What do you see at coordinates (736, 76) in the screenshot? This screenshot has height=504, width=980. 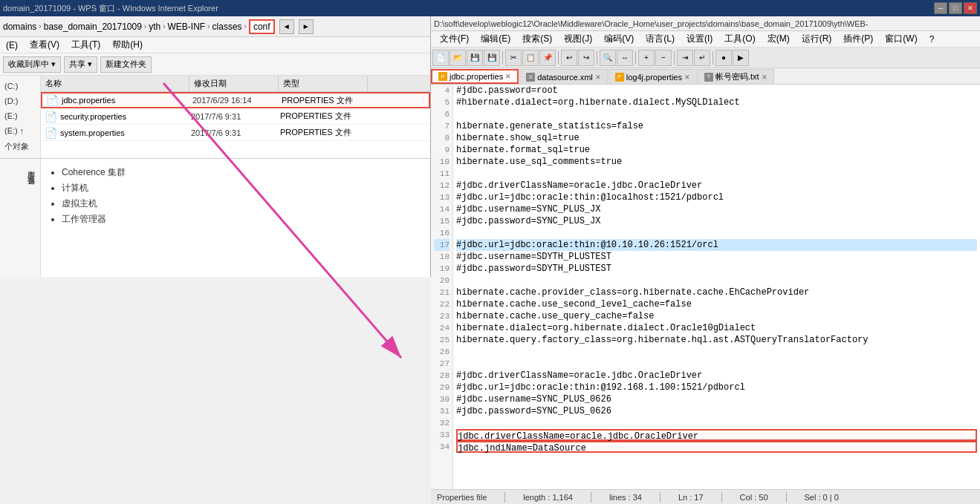 I see `tab-password: T 帐号密码.txt ✕` at bounding box center [736, 76].